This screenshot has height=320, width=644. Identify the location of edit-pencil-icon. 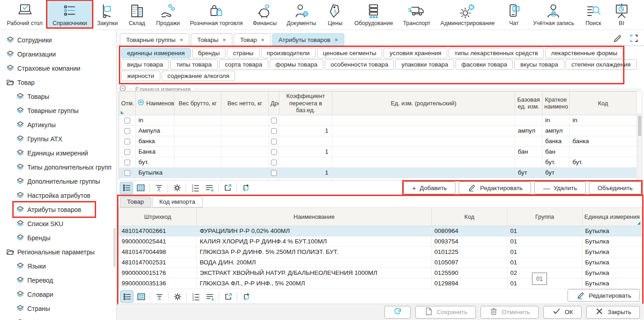
(618, 39).